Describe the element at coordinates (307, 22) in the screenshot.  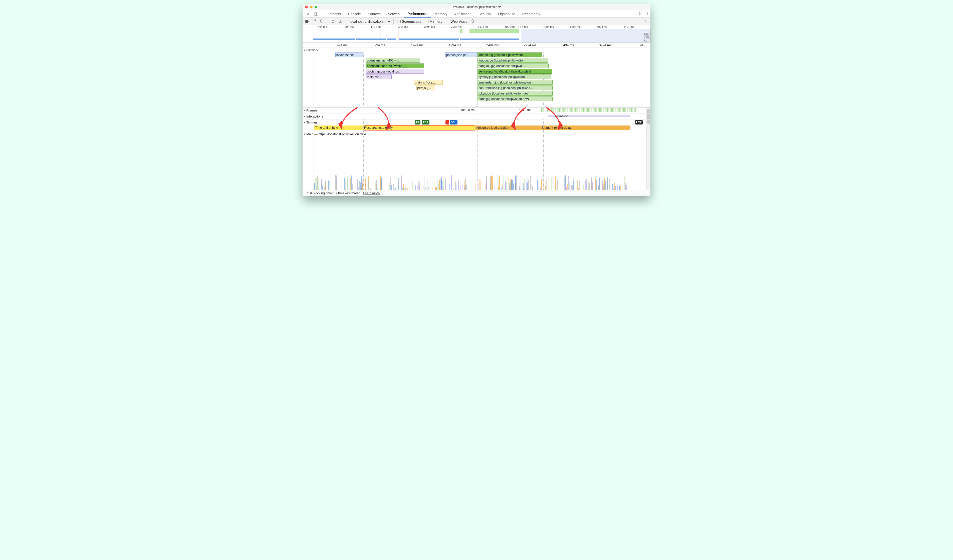
I see `record-icon` at that location.